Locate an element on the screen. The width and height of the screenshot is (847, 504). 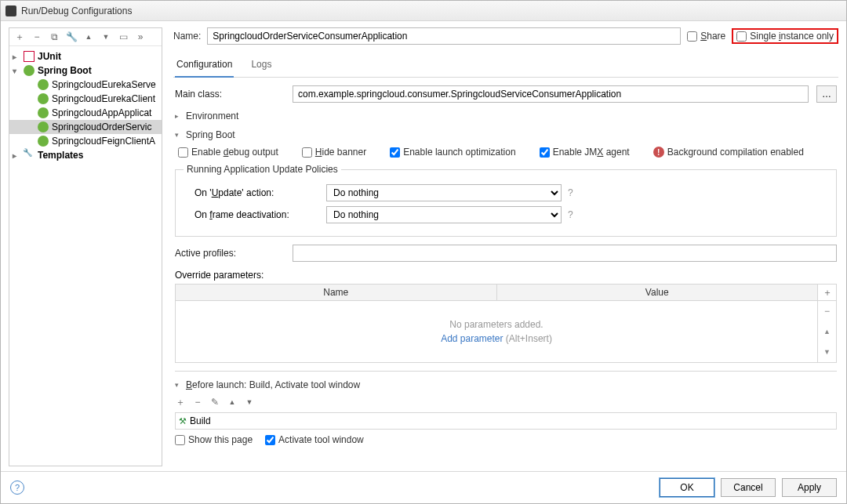
tree-node-templates: ▸ Templates is located at coordinates (85, 155).